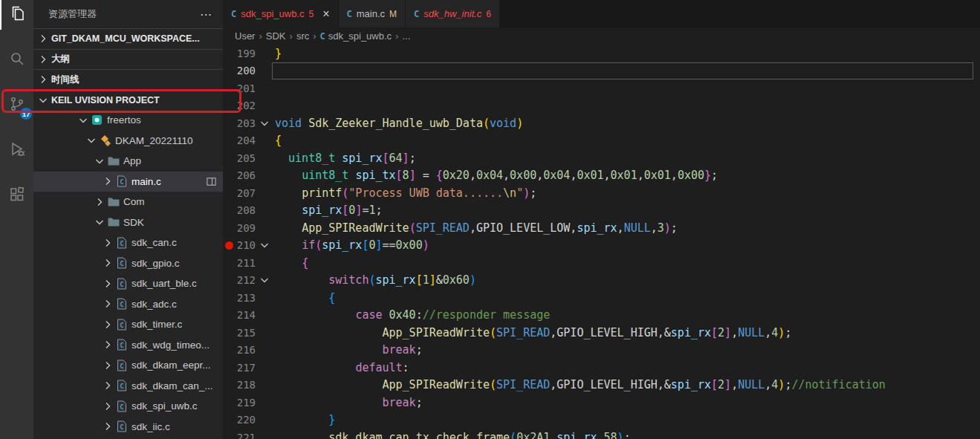 This screenshot has width=980, height=439. What do you see at coordinates (245, 140) in the screenshot?
I see `line-number: 204` at bounding box center [245, 140].